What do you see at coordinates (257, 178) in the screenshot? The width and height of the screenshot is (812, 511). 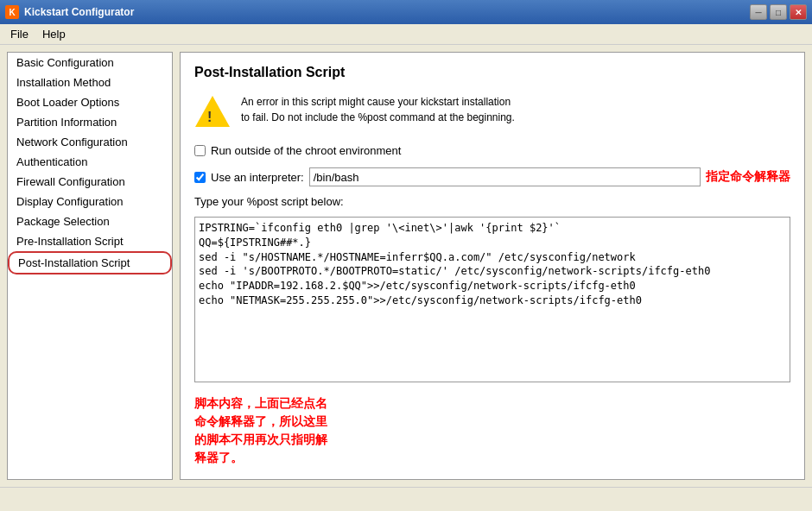 I see `interpreter-label: Use an interpreter:` at bounding box center [257, 178].